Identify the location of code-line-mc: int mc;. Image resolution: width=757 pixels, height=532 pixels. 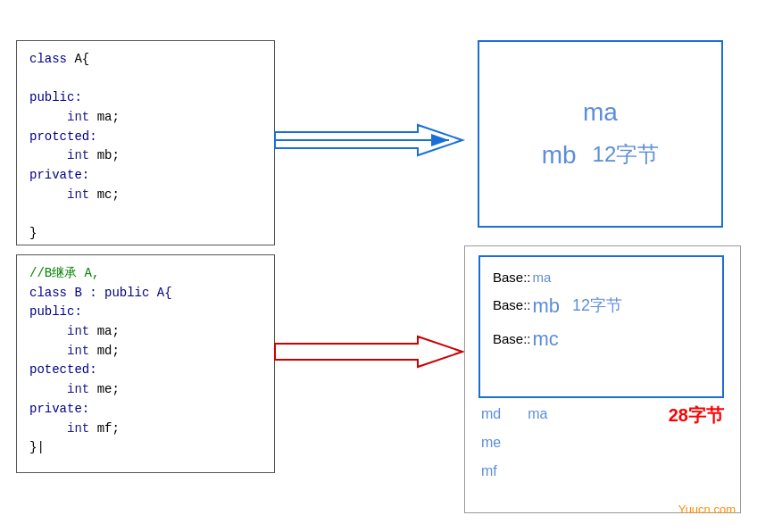
(146, 195).